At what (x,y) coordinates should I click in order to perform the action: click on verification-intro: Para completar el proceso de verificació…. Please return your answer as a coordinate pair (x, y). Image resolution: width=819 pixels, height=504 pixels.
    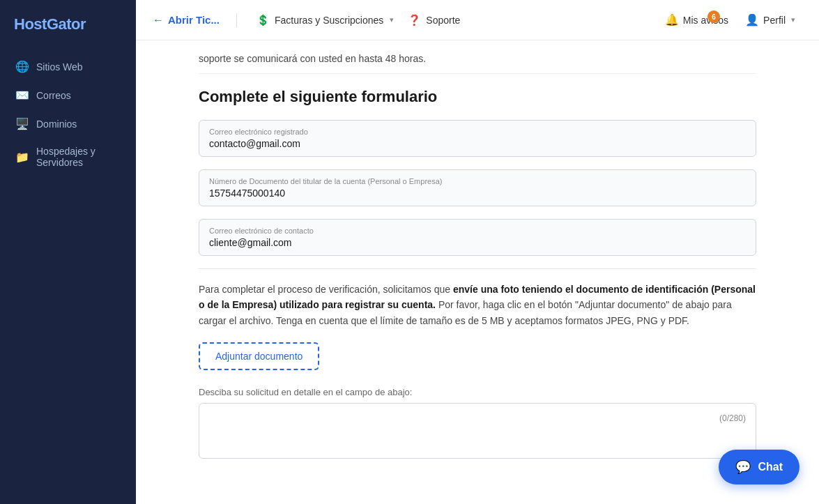
    Looking at the image, I should click on (326, 289).